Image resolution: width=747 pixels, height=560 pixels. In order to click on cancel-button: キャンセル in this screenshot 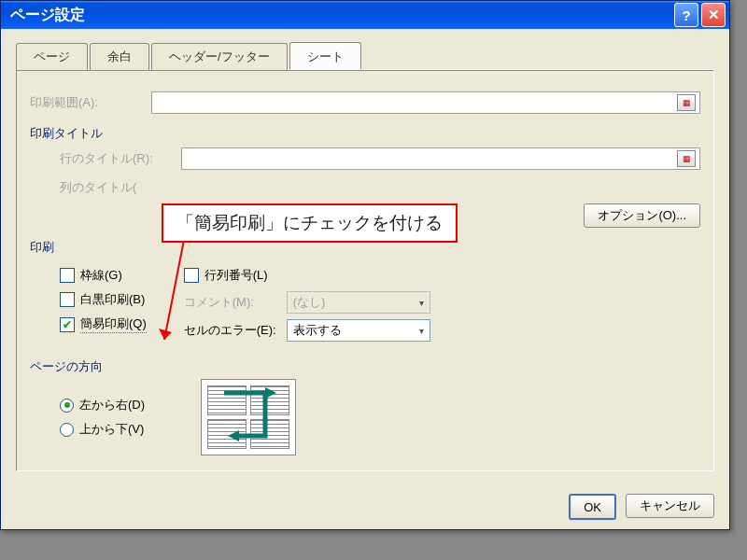, I will do `click(670, 506)`.